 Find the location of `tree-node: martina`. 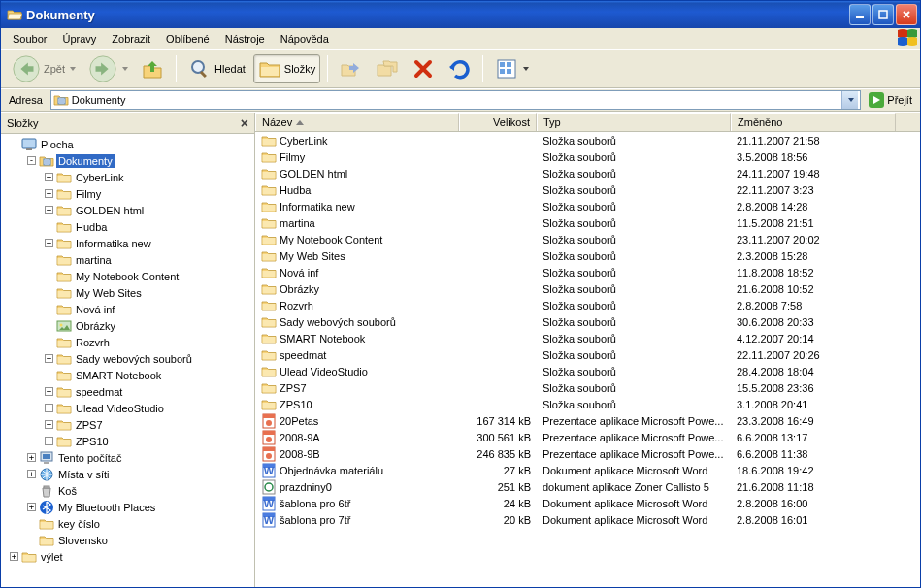

tree-node: martina is located at coordinates (128, 260).